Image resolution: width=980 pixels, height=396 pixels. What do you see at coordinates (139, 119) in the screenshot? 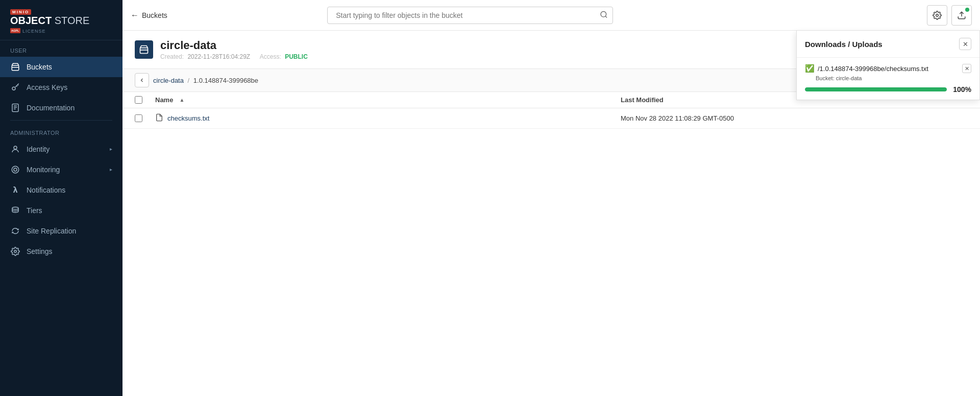
I see `row-checkbox` at bounding box center [139, 119].